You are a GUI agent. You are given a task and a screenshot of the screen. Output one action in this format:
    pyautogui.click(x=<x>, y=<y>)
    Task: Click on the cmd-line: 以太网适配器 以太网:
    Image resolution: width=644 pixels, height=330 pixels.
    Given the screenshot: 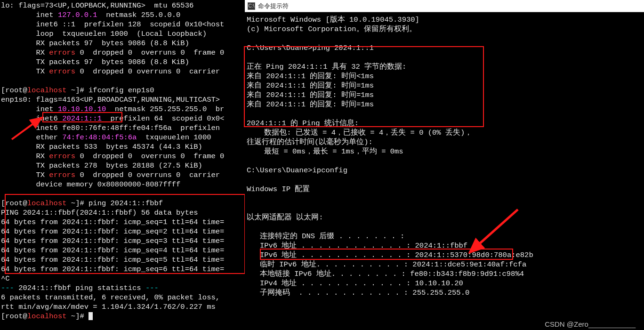 What is the action you would take?
    pyautogui.click(x=444, y=217)
    